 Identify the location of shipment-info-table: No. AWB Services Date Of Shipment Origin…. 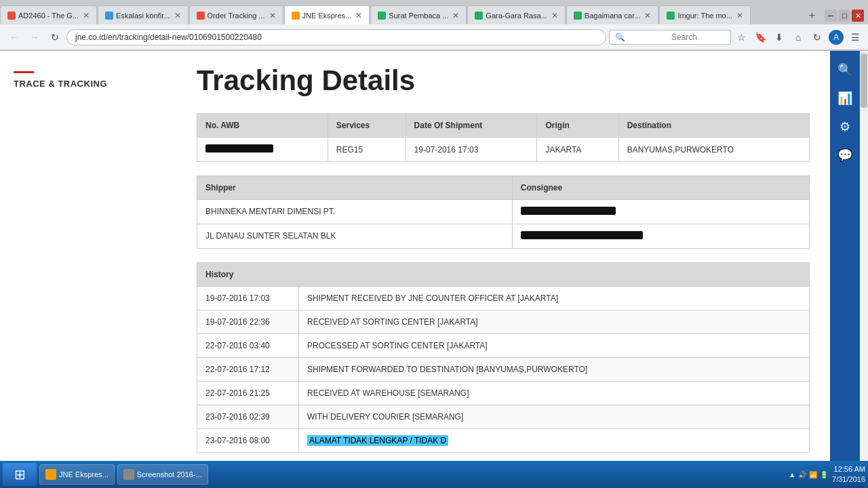
(503, 138).